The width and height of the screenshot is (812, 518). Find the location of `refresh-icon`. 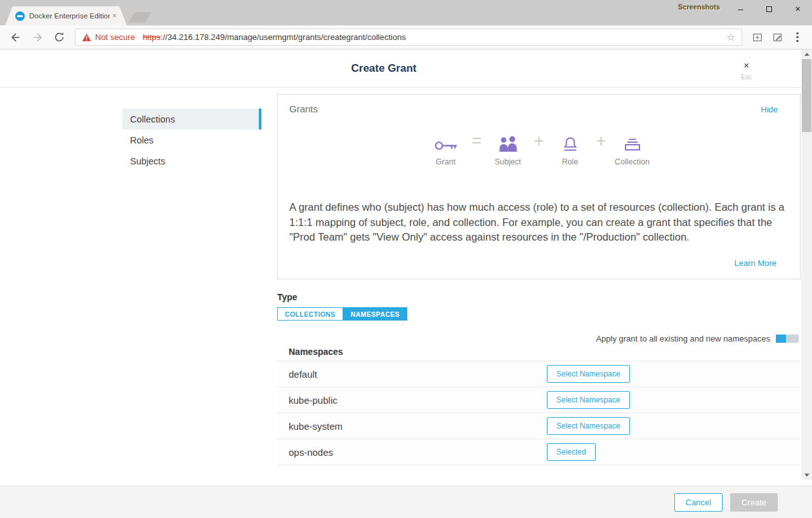

refresh-icon is located at coordinates (59, 37).